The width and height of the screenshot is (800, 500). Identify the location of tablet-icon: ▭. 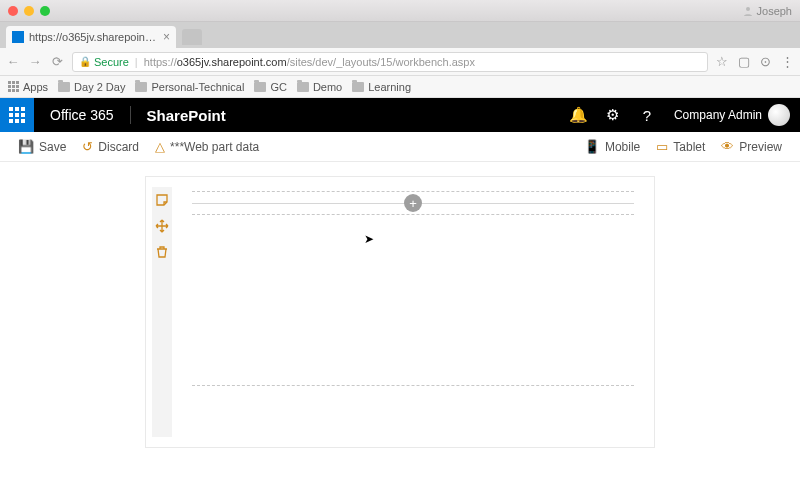
(662, 146).